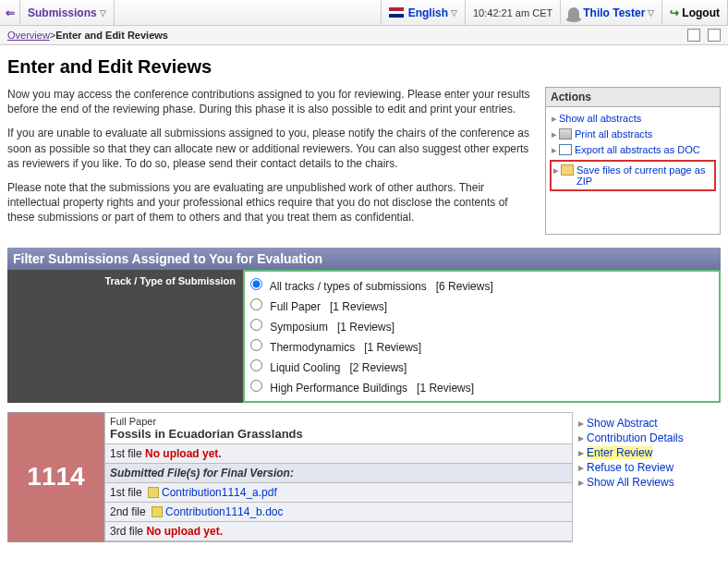 The image size is (728, 583). Describe the element at coordinates (224, 512) in the screenshot. I see `file-link: Contribution1114_b.doc` at that location.